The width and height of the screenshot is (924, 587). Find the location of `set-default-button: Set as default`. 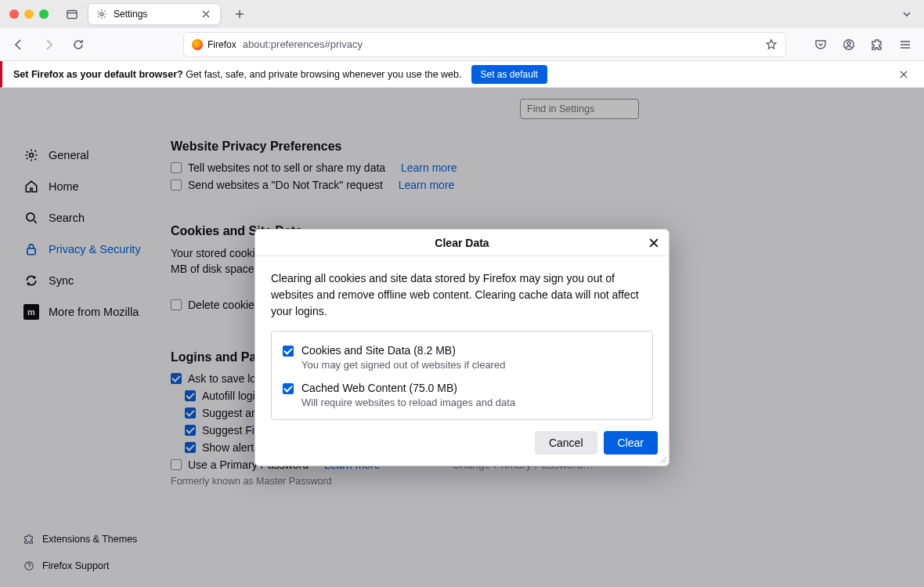

set-default-button: Set as default is located at coordinates (509, 74).